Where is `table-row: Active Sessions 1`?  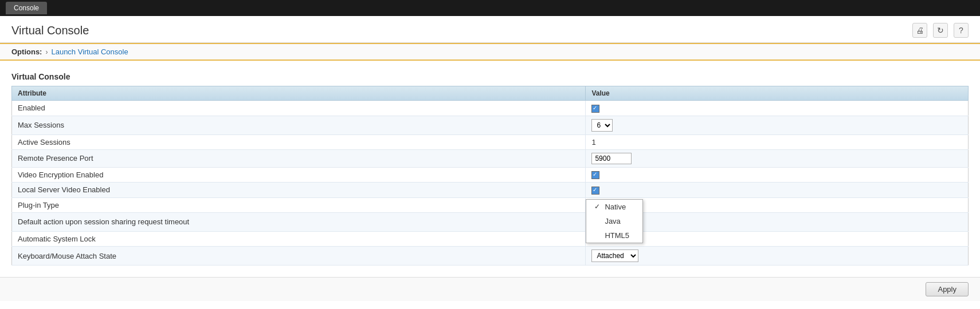
table-row: Active Sessions 1 is located at coordinates (491, 142).